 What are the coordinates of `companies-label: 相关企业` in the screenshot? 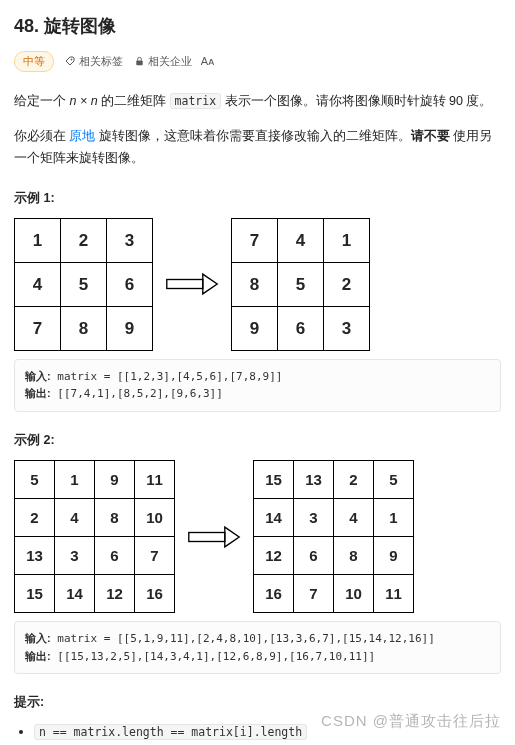 It's located at (170, 62).